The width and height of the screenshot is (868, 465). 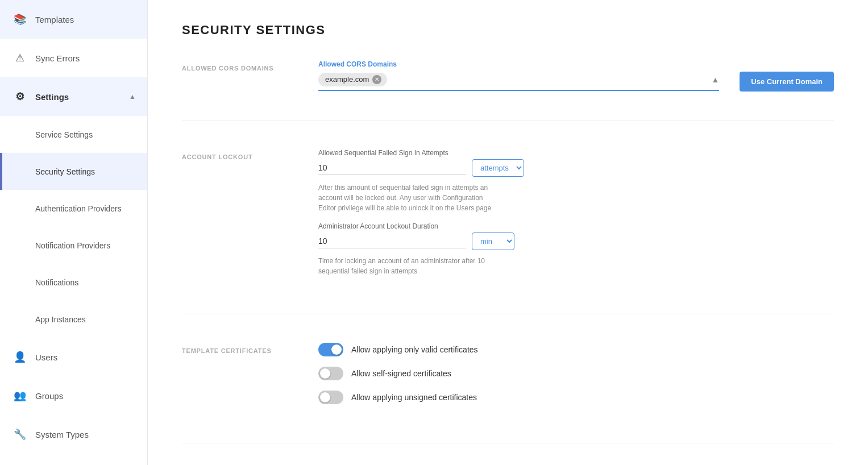 What do you see at coordinates (20, 97) in the screenshot?
I see `settings-icon: ⚙` at bounding box center [20, 97].